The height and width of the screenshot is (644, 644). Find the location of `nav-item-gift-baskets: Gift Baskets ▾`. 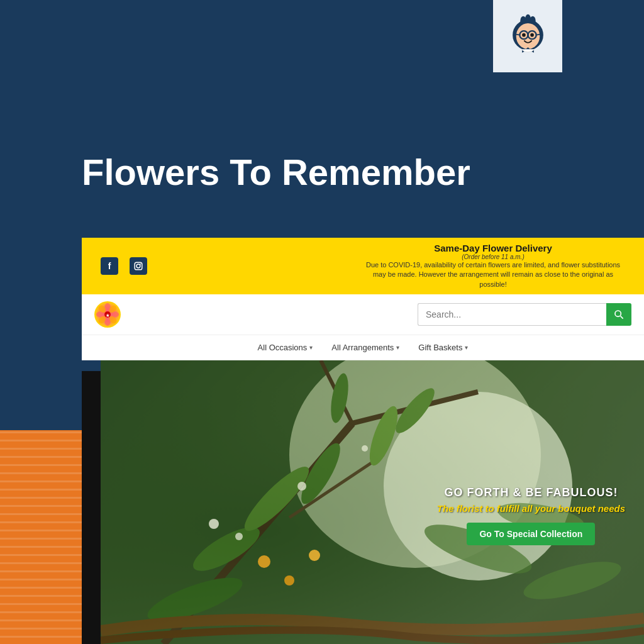

nav-item-gift-baskets: Gift Baskets ▾ is located at coordinates (443, 347).